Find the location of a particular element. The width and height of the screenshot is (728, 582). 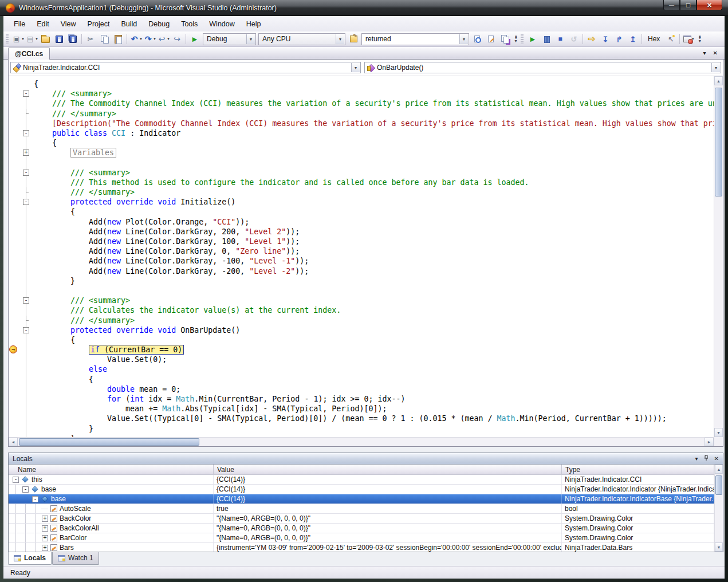

solution-platform-combo: Any CPU▾ is located at coordinates (302, 39).